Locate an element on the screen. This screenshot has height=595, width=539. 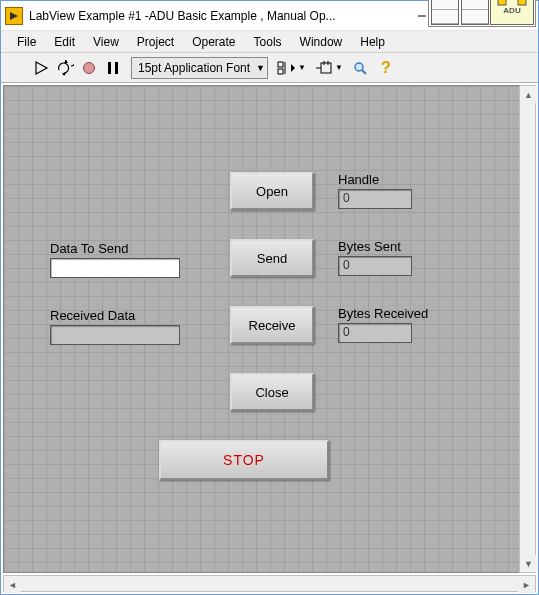
scroll-right-icon: ► is located at coordinates (526, 584).